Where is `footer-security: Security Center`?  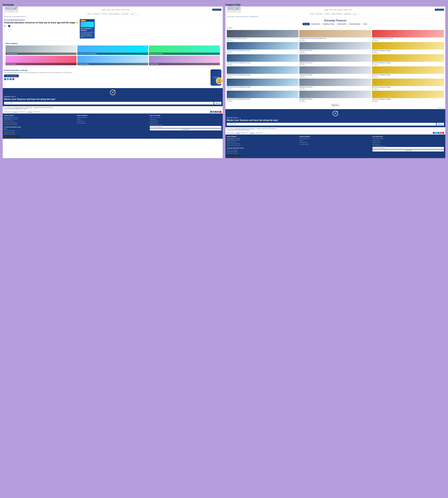 footer-security: Security Center is located at coordinates (186, 120).